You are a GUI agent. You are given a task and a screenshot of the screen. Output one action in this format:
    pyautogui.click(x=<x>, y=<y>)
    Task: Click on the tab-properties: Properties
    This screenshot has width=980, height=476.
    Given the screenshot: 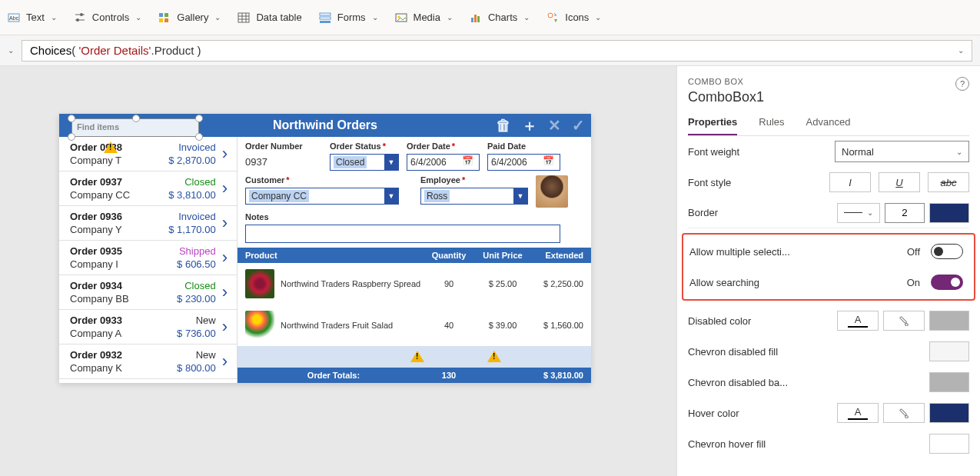 What is the action you would take?
    pyautogui.click(x=713, y=126)
    